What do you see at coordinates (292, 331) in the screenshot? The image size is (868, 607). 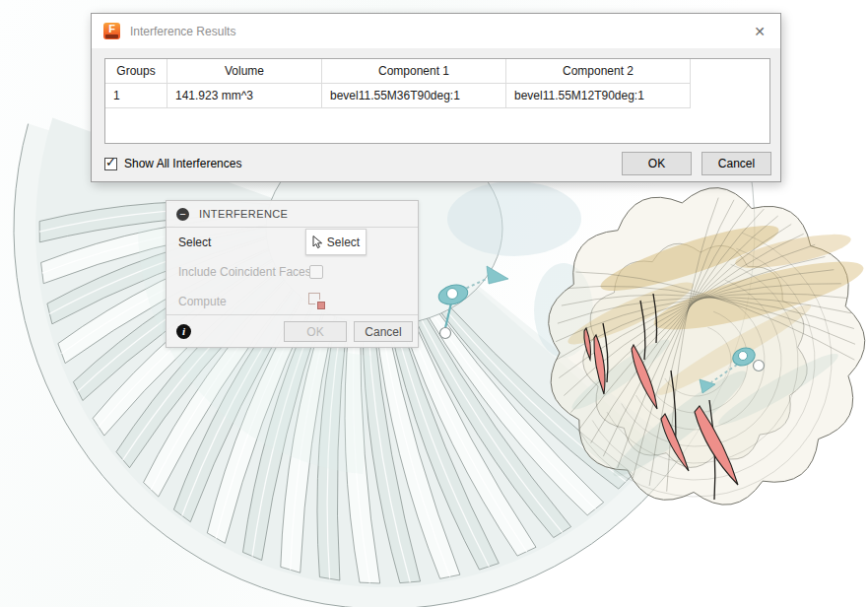 I see `interference-panel-footer: i OK Cancel` at bounding box center [292, 331].